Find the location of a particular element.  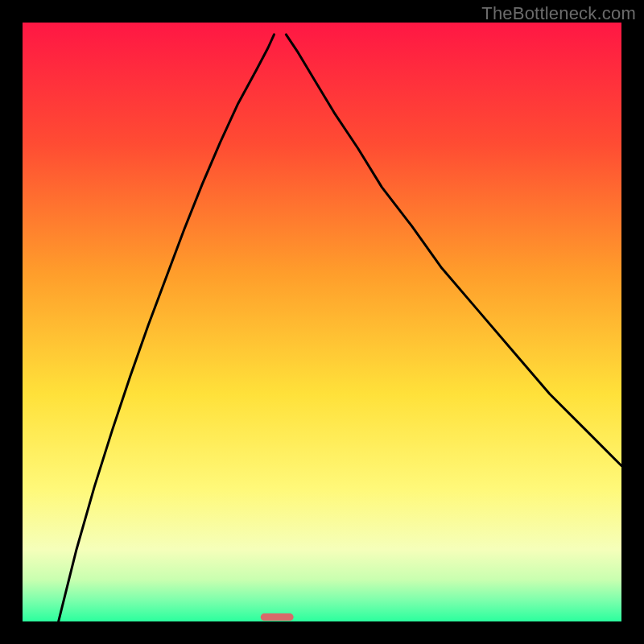

bottom-marker is located at coordinates (277, 617).